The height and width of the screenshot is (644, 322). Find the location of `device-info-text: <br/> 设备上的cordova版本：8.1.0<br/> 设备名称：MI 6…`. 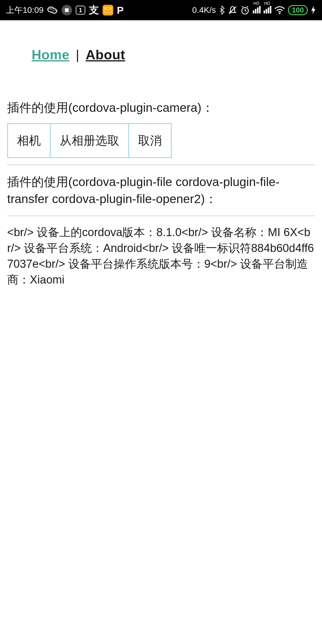

device-info-text: <br/> 设备上的cordova版本：8.1.0<br/> 设备名称：MI 6… is located at coordinates (161, 256).